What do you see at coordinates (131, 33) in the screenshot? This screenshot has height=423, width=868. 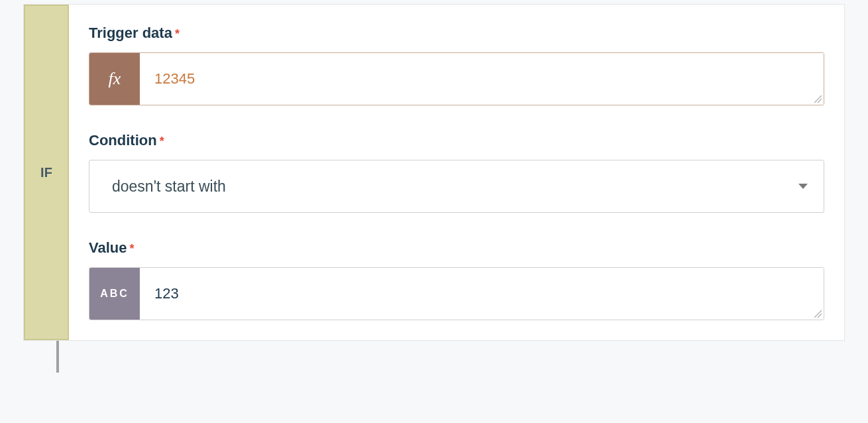 I see `trigger-data-label-text: Trigger data` at bounding box center [131, 33].